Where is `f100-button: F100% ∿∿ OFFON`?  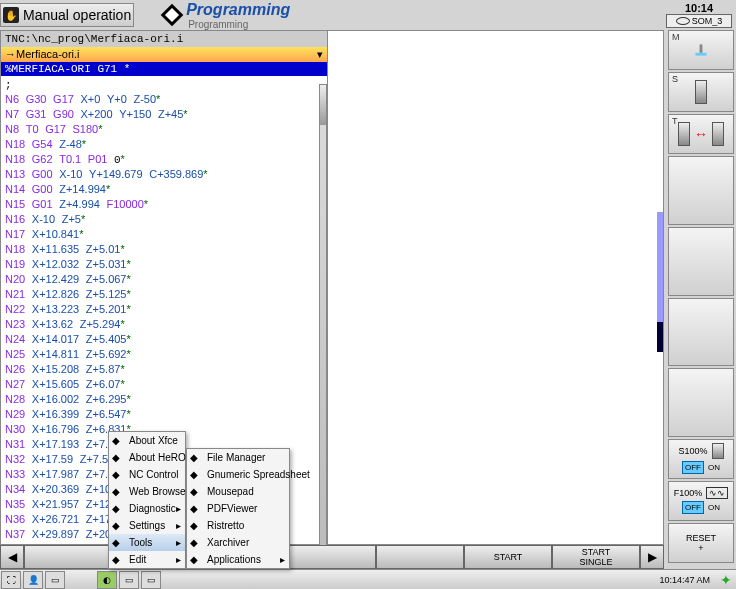
f100-button: F100% ∿∿ OFFON is located at coordinates (701, 501).